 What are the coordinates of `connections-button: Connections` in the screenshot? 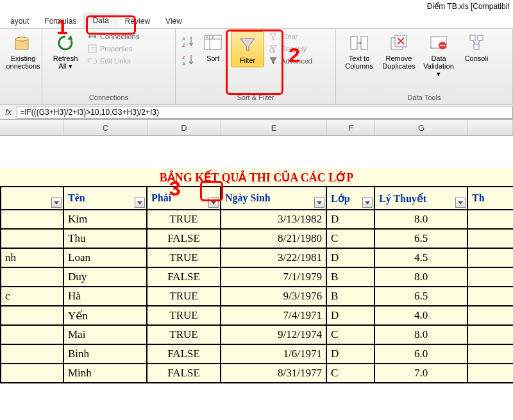 It's located at (113, 37).